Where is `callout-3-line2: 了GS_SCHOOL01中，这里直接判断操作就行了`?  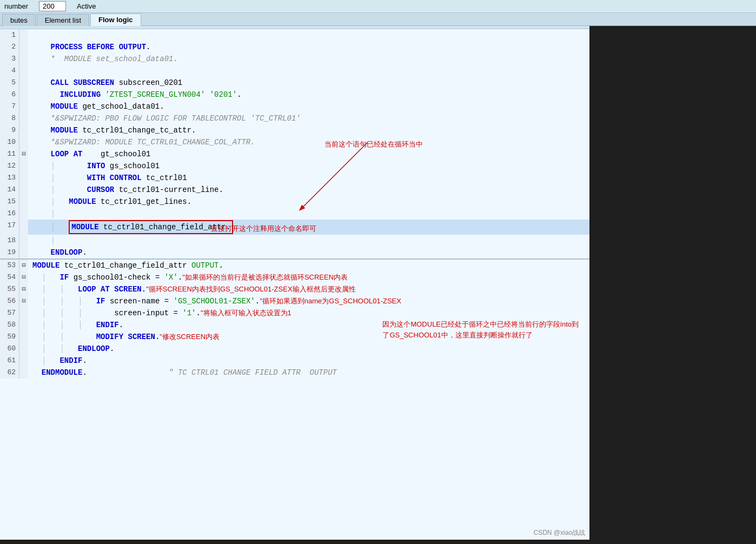
callout-3-line2: 了GS_SCHOOL01中，这里直接判断操作就行了 is located at coordinates (480, 335).